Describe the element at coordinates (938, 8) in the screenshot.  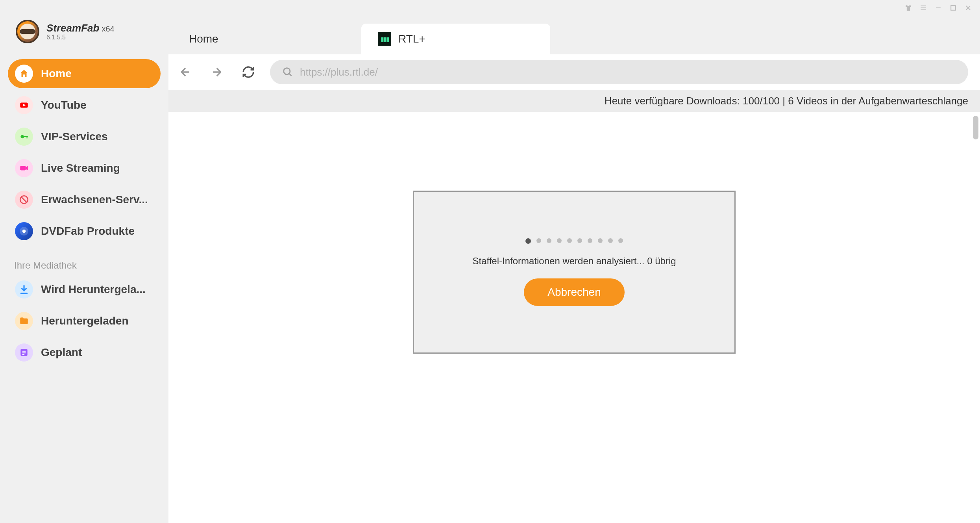
I see `minimize-icon` at that location.